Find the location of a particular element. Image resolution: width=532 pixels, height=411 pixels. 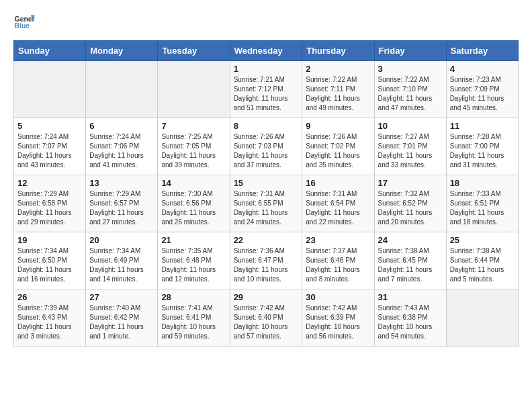

day-info: Sunrise: 7:31 AM Sunset: 6:55 PM Dayligh… is located at coordinates (266, 208).